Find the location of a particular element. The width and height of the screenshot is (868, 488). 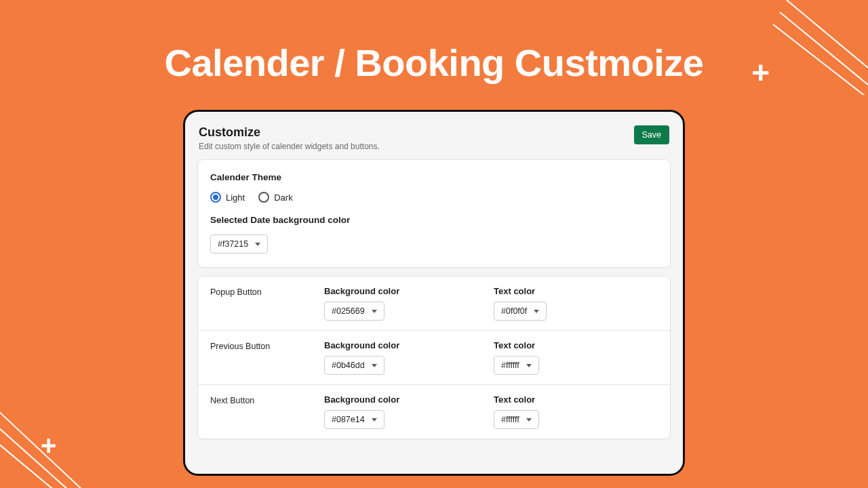

radio-label: Dark is located at coordinates (283, 198).